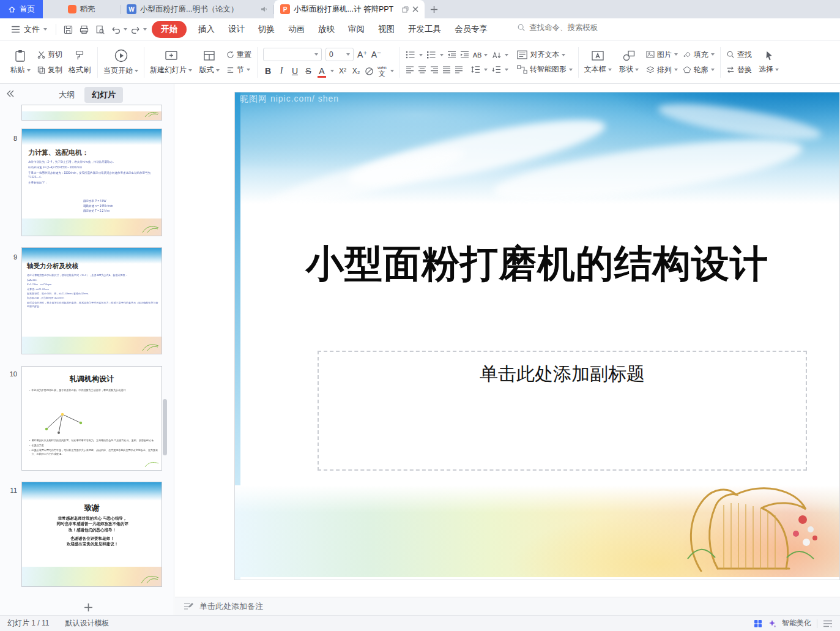  What do you see at coordinates (387, 29) in the screenshot?
I see `menu-item-view: 视图` at bounding box center [387, 29].